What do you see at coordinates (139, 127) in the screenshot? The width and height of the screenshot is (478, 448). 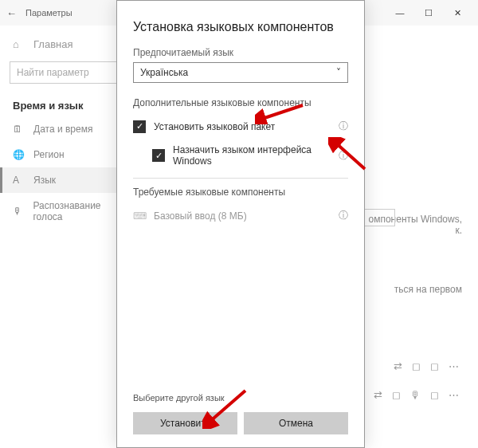 I see `checkbox-install-pack: ✓` at bounding box center [139, 127].